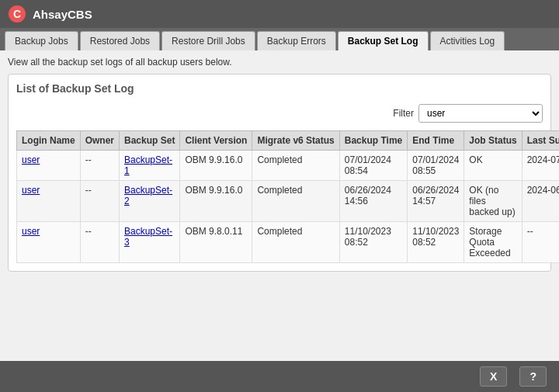 The height and width of the screenshot is (392, 559). Describe the element at coordinates (493, 166) in the screenshot. I see `cell-job-status: OK` at that location.